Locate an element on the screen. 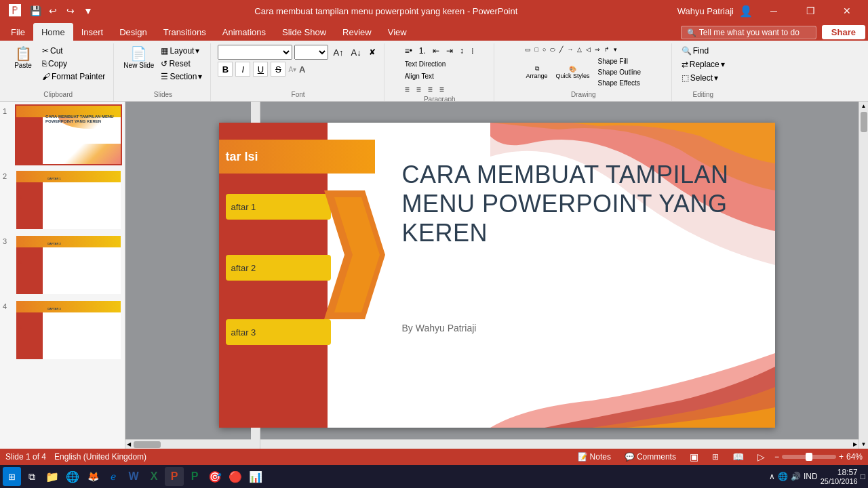 The width and height of the screenshot is (868, 488). shape-rect: ▭ is located at coordinates (528, 50).